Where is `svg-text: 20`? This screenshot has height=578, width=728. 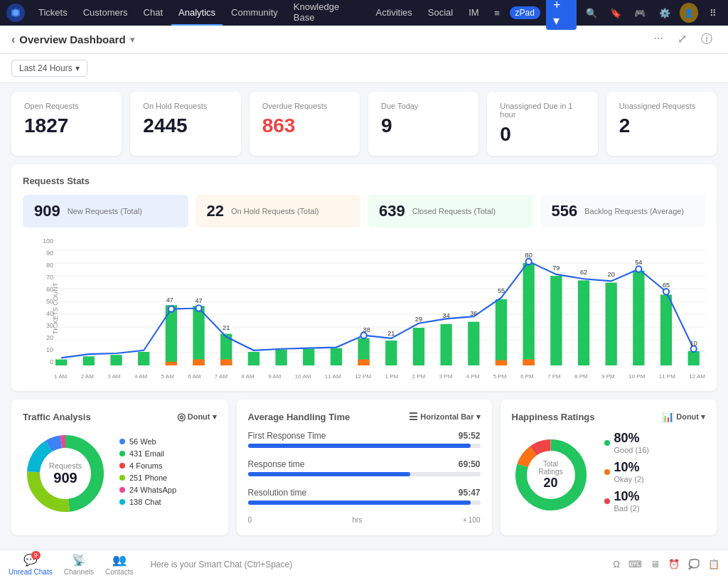
svg-text: 20 is located at coordinates (611, 274).